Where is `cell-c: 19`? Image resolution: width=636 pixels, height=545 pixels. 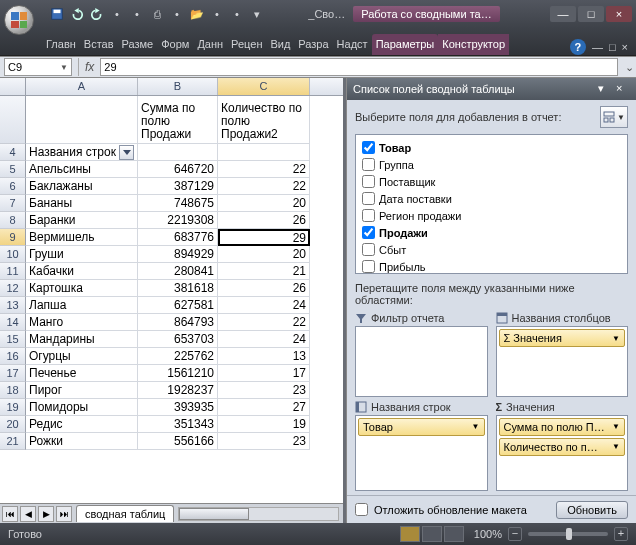 cell-c: 19 is located at coordinates (264, 424).